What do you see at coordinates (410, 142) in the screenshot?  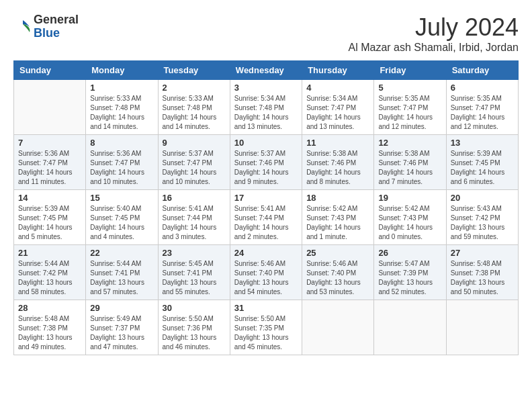 I see `day-number: 12` at bounding box center [410, 142].